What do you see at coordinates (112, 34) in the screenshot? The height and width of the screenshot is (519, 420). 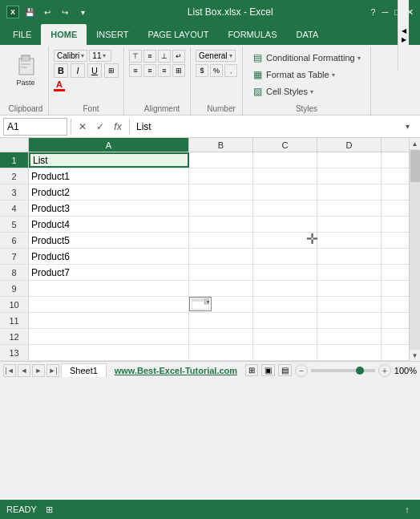 I see `tab-insert: INSERT` at bounding box center [112, 34].